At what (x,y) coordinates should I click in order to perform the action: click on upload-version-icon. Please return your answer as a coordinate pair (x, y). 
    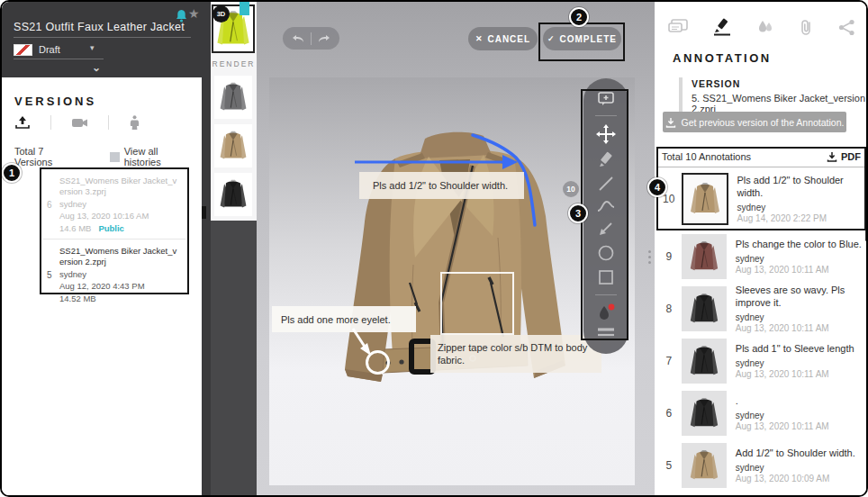
    Looking at the image, I should click on (23, 122).